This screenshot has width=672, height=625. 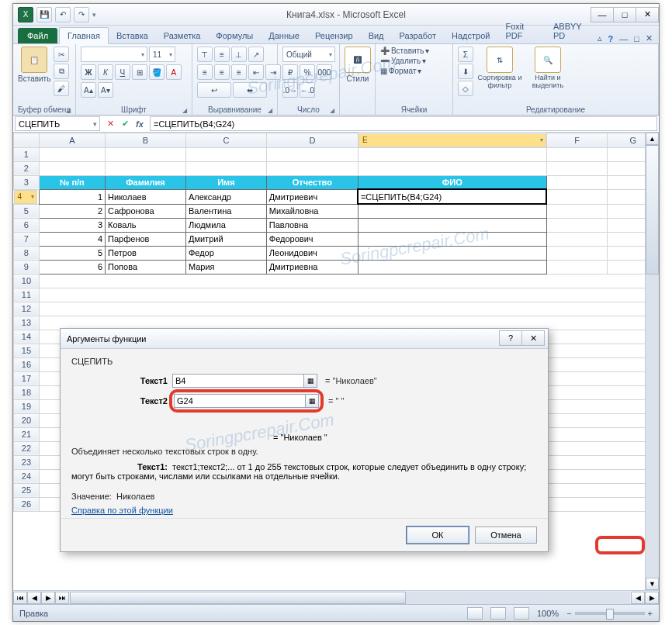 I want to click on insert-function-icon: fx, so click(x=140, y=124).